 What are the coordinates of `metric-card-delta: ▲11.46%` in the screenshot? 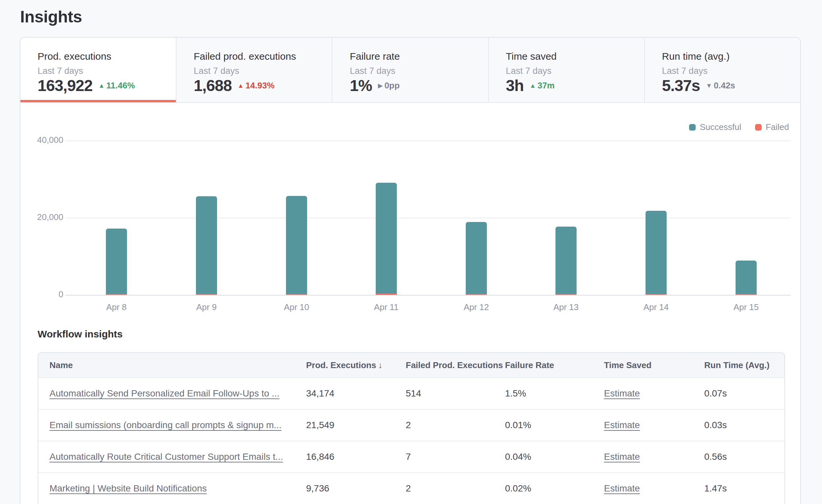 It's located at (117, 85).